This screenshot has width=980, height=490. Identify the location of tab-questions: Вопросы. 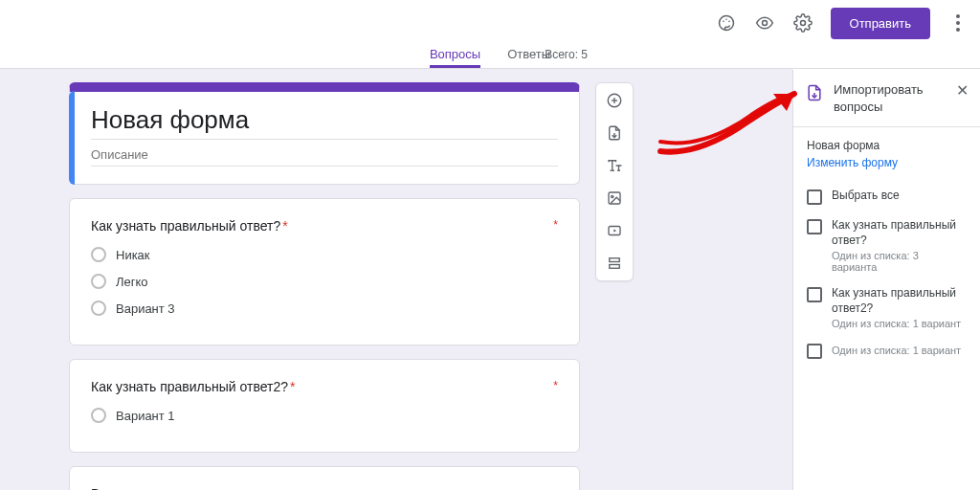
(456, 57).